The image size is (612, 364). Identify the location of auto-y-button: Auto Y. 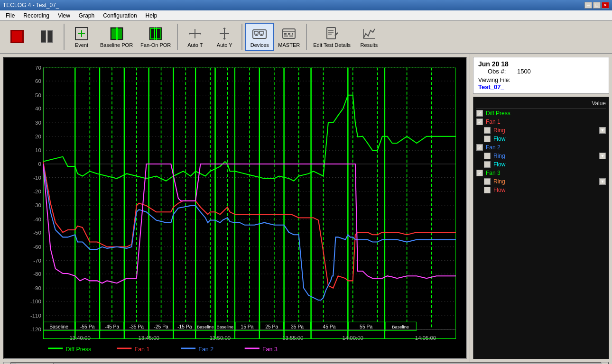
(224, 37).